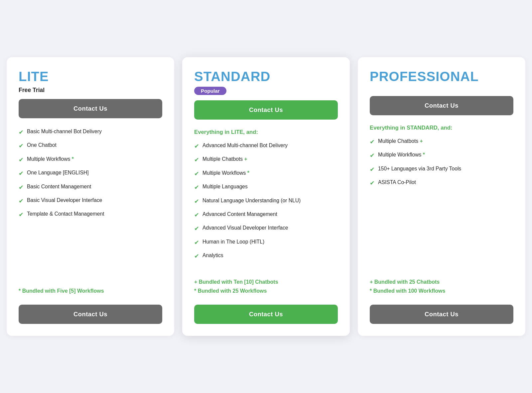  Describe the element at coordinates (266, 256) in the screenshot. I see `feature-item: ✔Analytics` at that location.